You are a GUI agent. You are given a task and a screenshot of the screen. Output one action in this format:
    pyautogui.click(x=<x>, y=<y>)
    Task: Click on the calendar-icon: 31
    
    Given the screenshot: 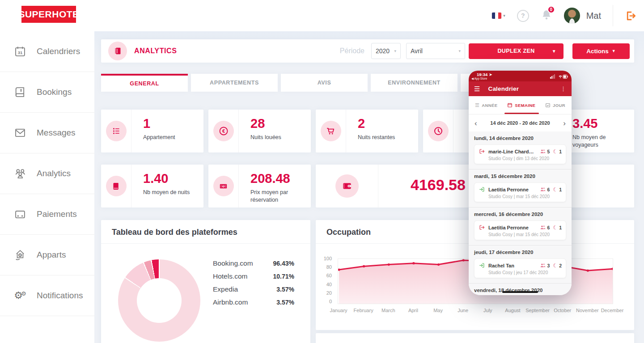 What is the action you would take?
    pyautogui.click(x=20, y=51)
    